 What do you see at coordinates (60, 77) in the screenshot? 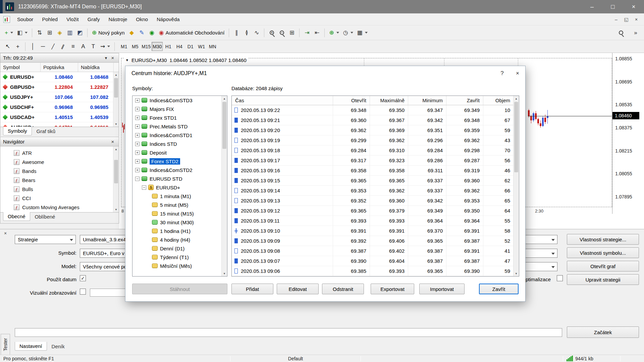
I see `market-watch-row-eurusd: EURUSD+1.084601.08468` at bounding box center [60, 77].